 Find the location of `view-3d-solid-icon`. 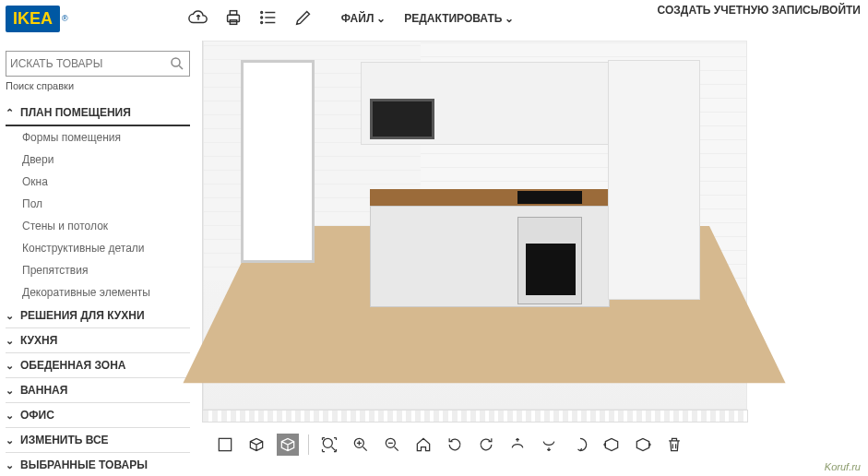

view-3d-solid-icon is located at coordinates (288, 445).